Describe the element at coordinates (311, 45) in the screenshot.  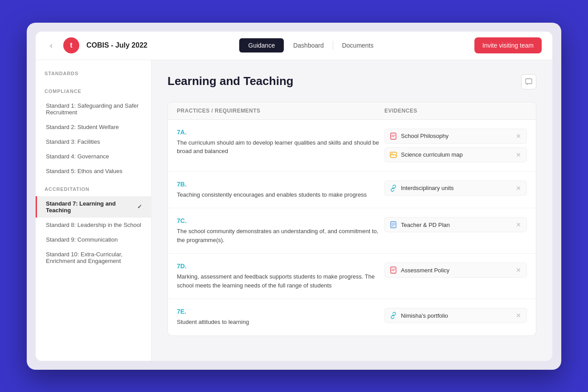
I see `header-nav: Guidance Dashboard Documents` at that location.